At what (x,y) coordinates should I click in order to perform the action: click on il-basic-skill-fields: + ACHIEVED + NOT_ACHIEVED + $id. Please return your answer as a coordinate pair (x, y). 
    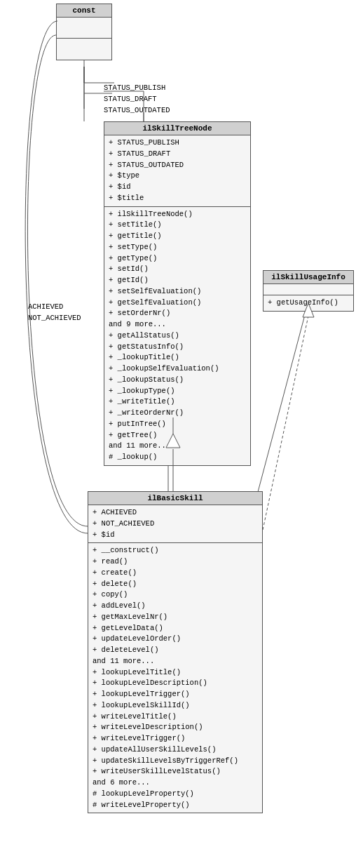
    Looking at the image, I should click on (175, 524).